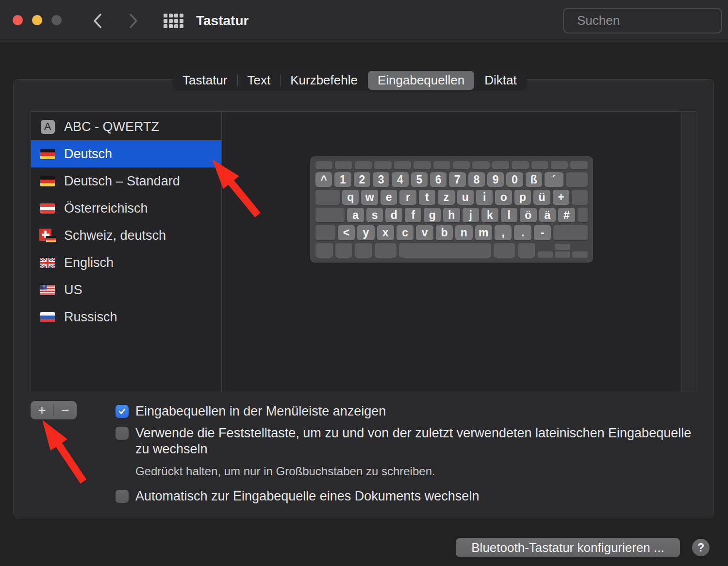  What do you see at coordinates (126, 317) in the screenshot?
I see `input-source-row-russisch: Russisch` at bounding box center [126, 317].